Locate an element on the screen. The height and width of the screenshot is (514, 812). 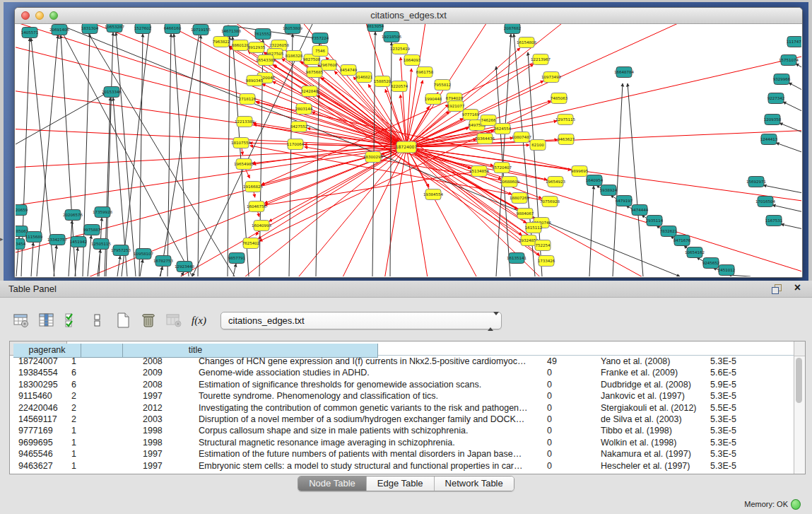
table-row: 1456911722003Disruption of a novel membe… is located at coordinates (407, 419).